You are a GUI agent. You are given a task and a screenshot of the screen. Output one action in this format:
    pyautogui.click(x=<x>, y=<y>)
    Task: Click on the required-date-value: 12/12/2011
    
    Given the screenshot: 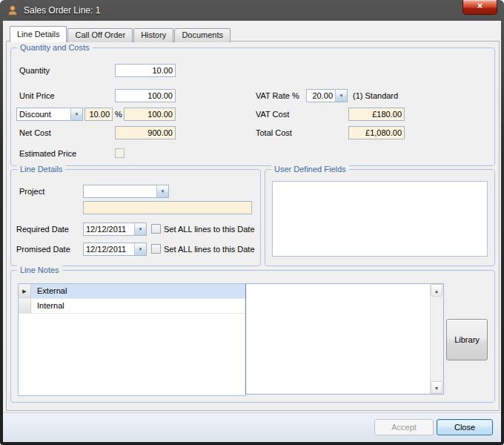 What is the action you would take?
    pyautogui.click(x=109, y=229)
    